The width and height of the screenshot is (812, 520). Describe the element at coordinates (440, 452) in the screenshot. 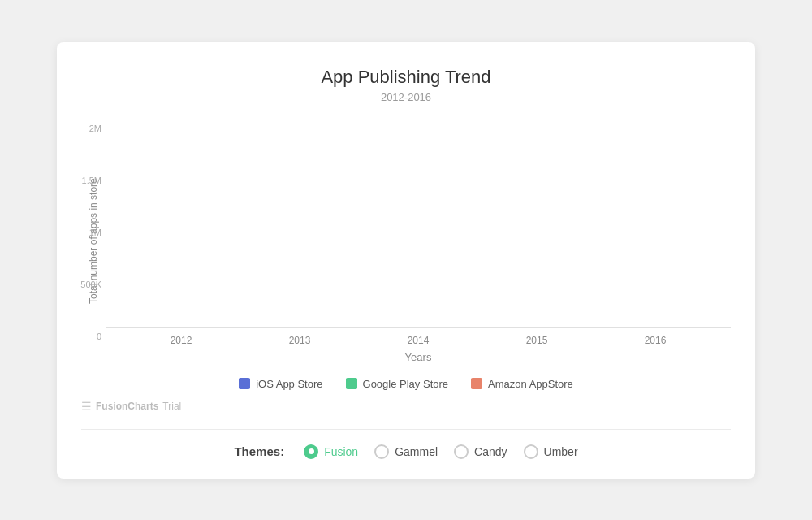

I see `theme-options: FusionGammelCandyUmber` at that location.